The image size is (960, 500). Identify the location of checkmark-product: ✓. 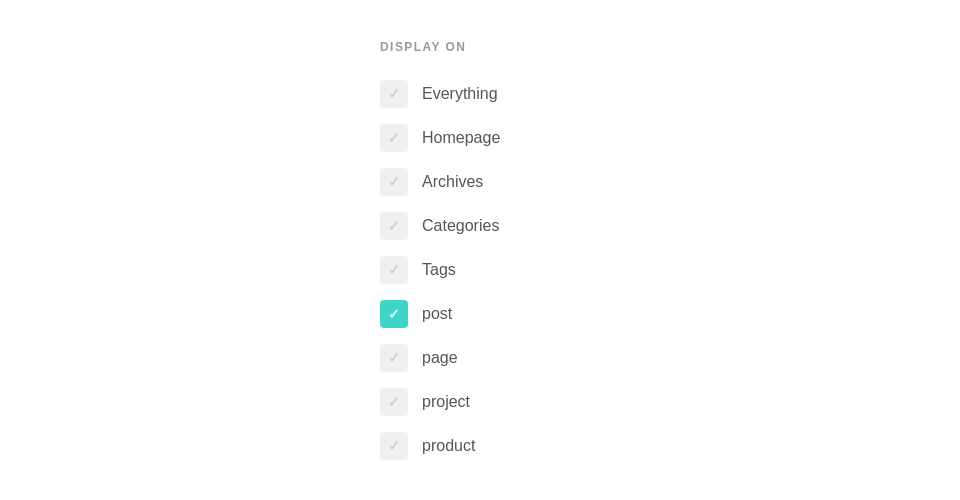
(394, 446).